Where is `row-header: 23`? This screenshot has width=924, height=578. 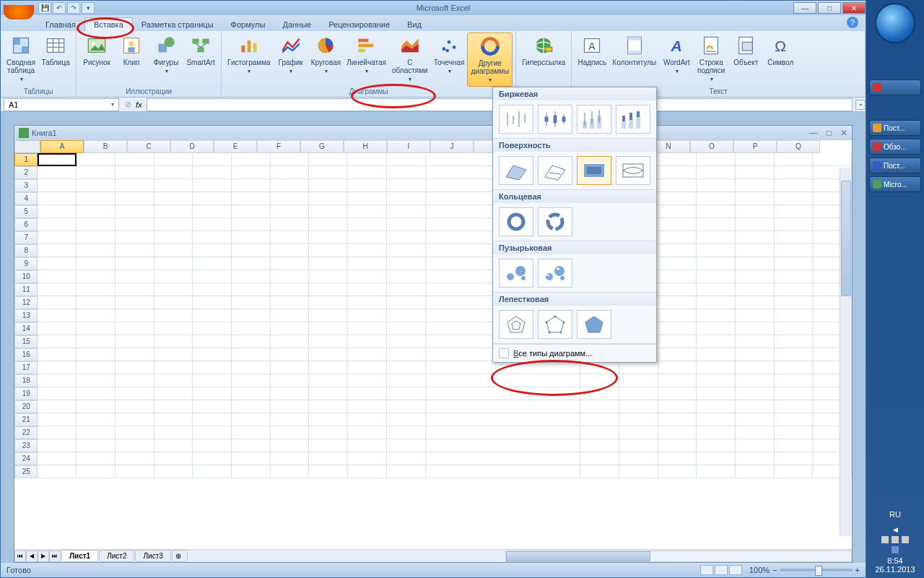
row-header: 23 is located at coordinates (26, 446).